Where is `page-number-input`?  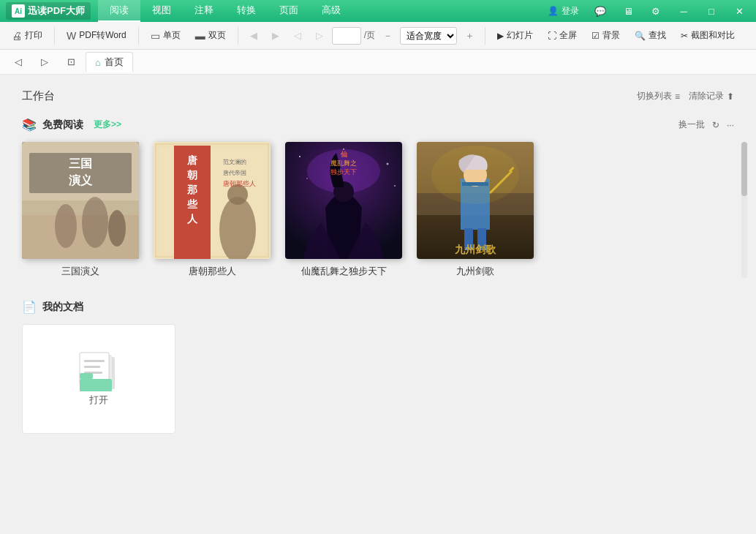 page-number-input is located at coordinates (347, 36).